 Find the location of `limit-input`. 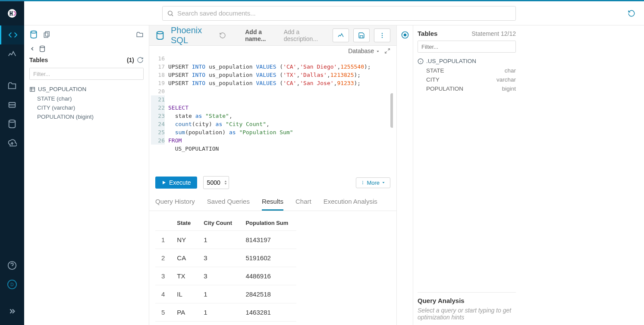

limit-input is located at coordinates (216, 183).